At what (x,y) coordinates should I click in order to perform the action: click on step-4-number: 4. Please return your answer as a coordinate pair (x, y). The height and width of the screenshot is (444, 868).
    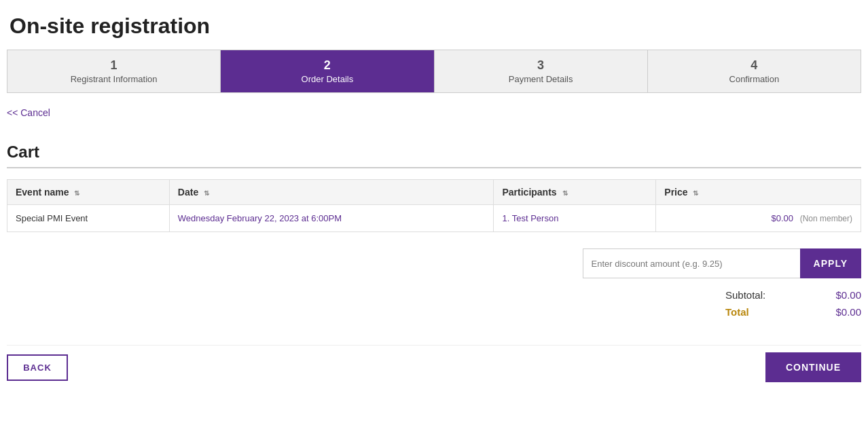
    Looking at the image, I should click on (754, 65).